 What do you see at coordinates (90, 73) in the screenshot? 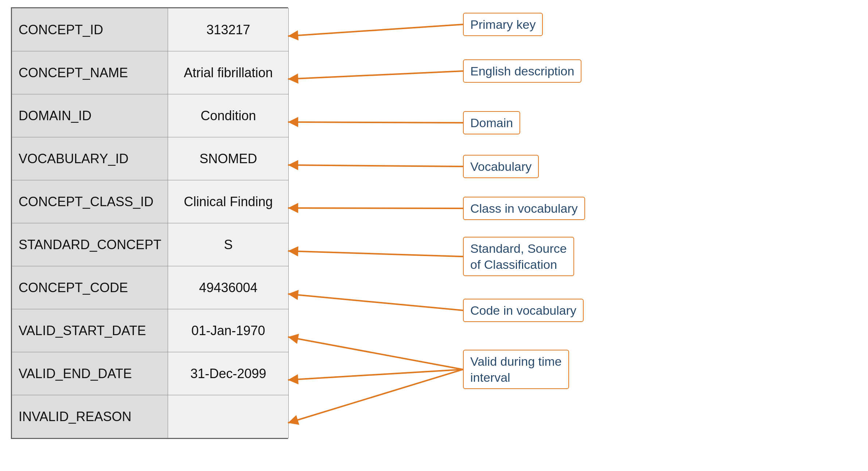
I see `field-name: CONCEPT_NAME` at bounding box center [90, 73].